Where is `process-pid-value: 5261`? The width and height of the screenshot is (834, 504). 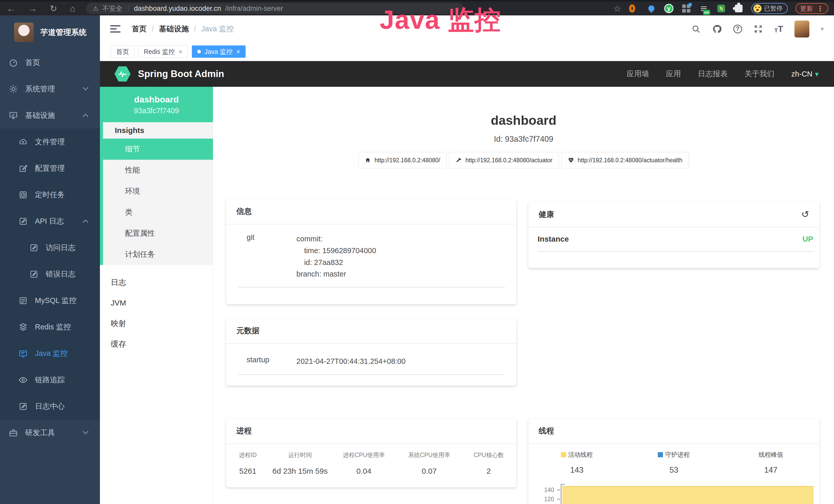 process-pid-value: 5261 is located at coordinates (248, 467).